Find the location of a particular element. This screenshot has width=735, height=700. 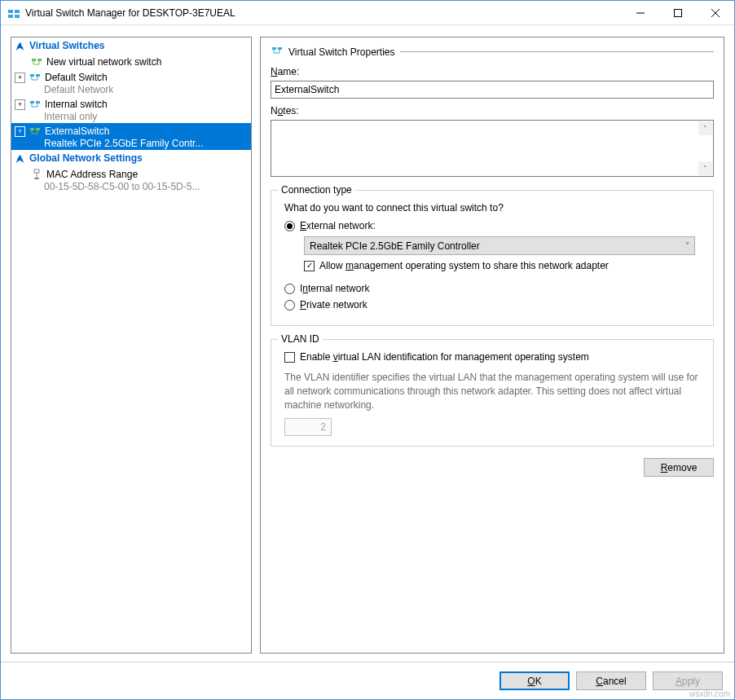

tree-sublabel: 00-15-5D-58-C5-00 to 00-15-5D-5... is located at coordinates (125, 187).